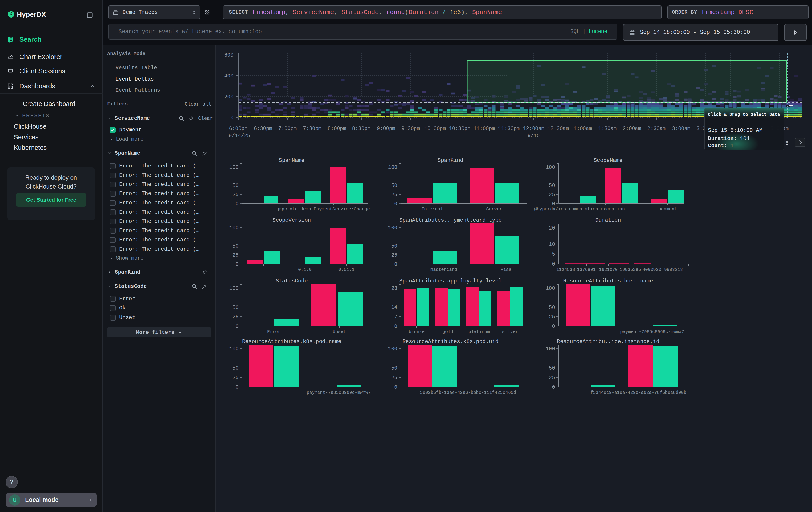 This screenshot has width=812, height=512. Describe the element at coordinates (323, 209) in the screenshot. I see `svg-text:grpc.oteldemo.PaymentService/C: grpc.oteldemo.PaymentService/Charge` at that location.